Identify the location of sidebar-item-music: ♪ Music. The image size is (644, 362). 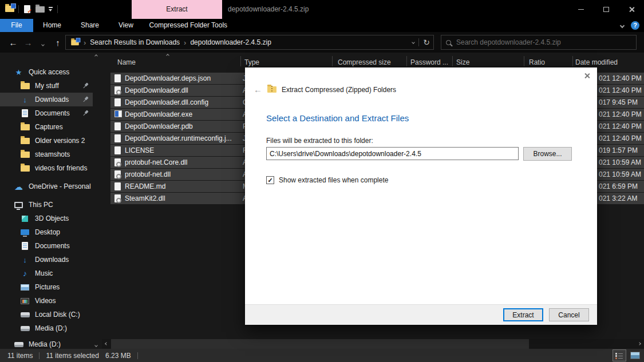
(46, 273).